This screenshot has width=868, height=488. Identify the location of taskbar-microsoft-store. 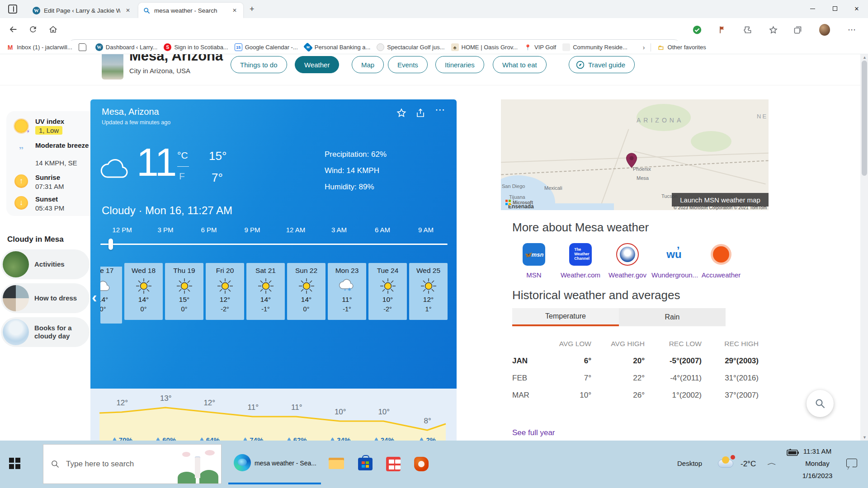
(365, 463).